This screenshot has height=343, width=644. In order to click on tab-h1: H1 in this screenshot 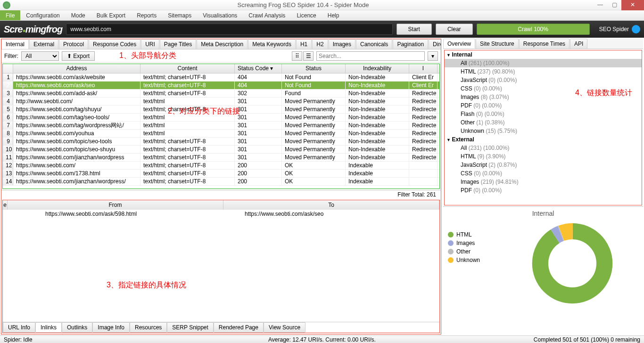, I will do `click(304, 44)`.